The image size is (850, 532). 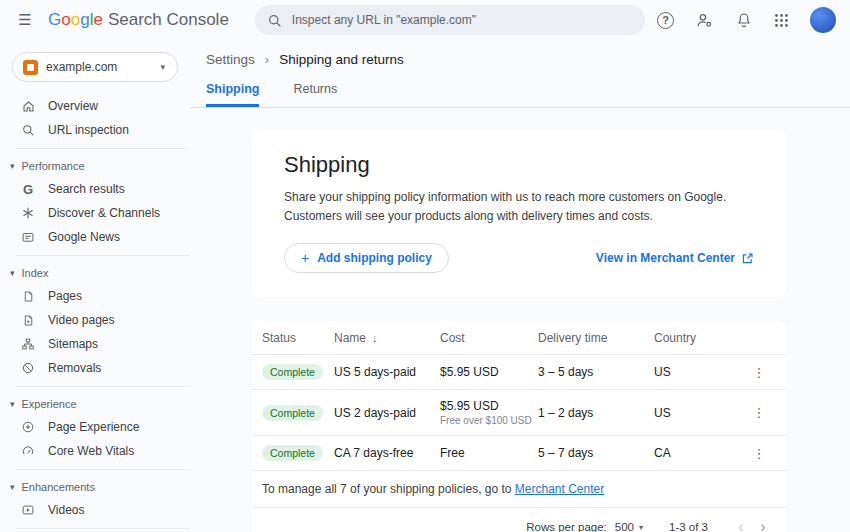 What do you see at coordinates (73, 106) in the screenshot?
I see `sidebar-item-label: Overview` at bounding box center [73, 106].